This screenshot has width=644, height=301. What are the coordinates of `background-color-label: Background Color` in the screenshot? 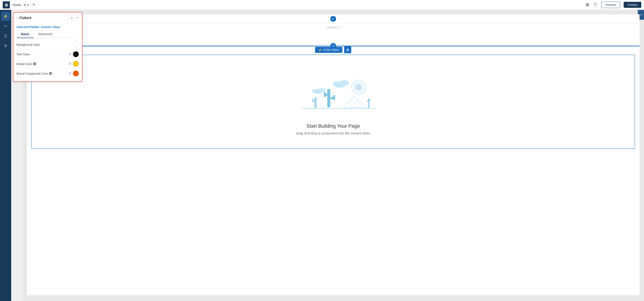 It's located at (45, 45).